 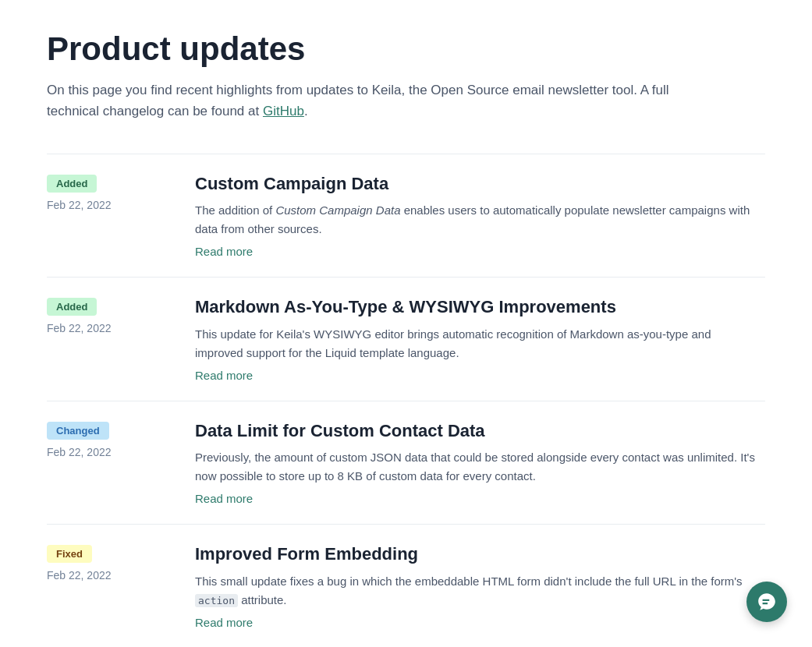 What do you see at coordinates (480, 586) in the screenshot?
I see `update-content: Improved Form Embedding This small updat…` at bounding box center [480, 586].